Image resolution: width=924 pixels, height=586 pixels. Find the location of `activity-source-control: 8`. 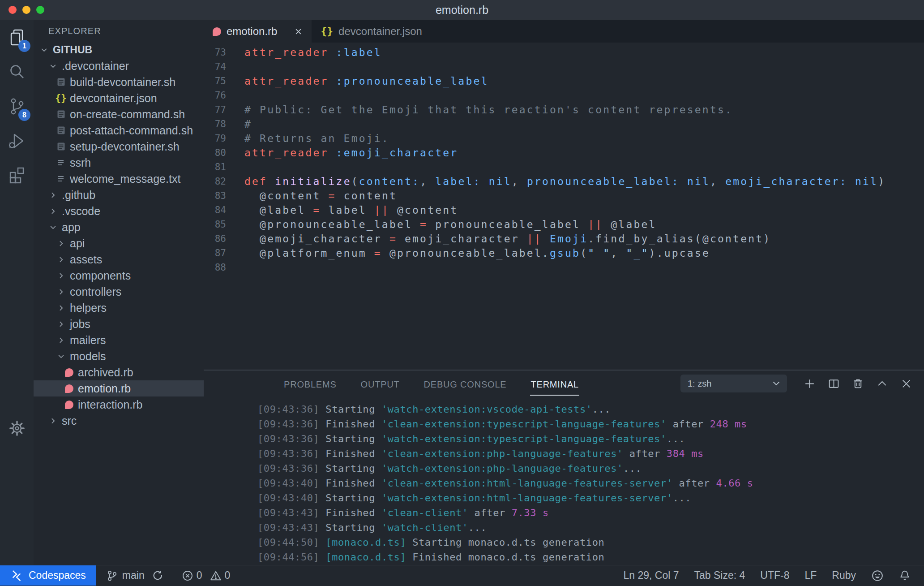

activity-source-control: 8 is located at coordinates (17, 107).